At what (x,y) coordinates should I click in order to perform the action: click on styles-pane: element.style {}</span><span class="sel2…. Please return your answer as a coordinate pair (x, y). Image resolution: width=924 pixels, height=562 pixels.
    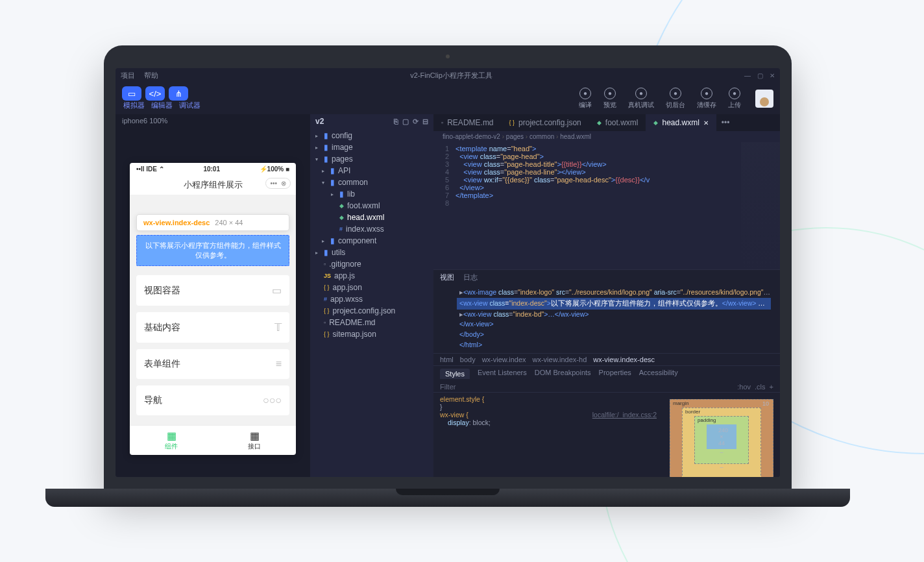
    Looking at the image, I should click on (548, 435).